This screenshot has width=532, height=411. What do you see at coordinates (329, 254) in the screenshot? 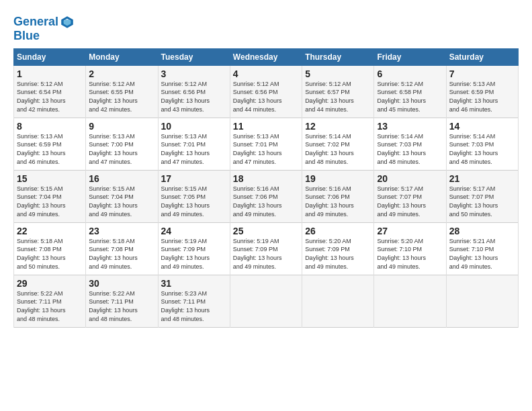
I see `day-info: Sunrise: 5:20 AMSunset: 7:09 PMDaylight:…` at bounding box center [329, 254].